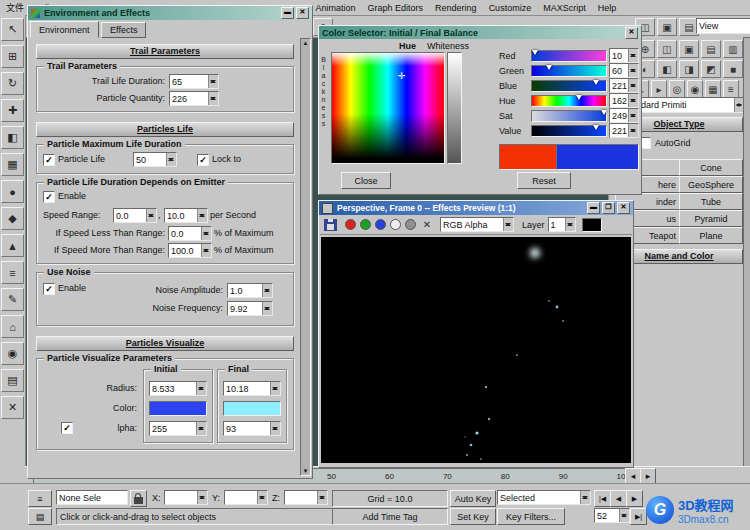  What do you see at coordinates (178, 428) in the screenshot?
I see `alpha-initial-field: 255` at bounding box center [178, 428].